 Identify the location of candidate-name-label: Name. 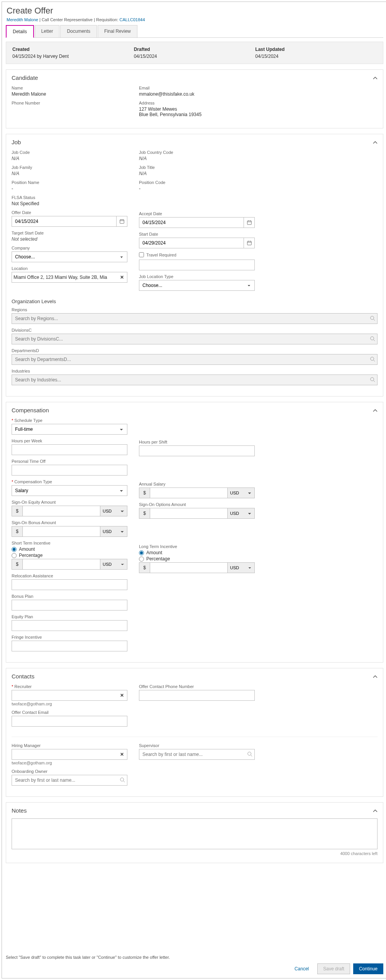
(69, 88).